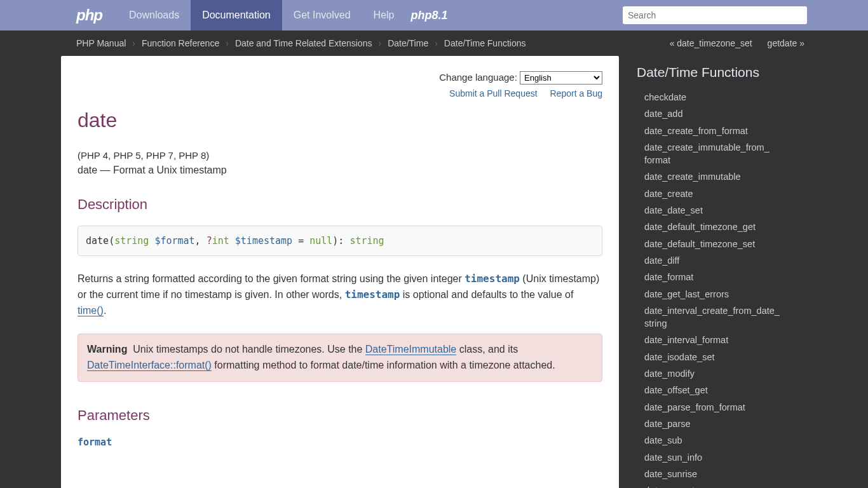 This screenshot has height=488, width=868. Describe the element at coordinates (340, 295) in the screenshot. I see `description-paragraph: Returns a string formatted according to …` at that location.